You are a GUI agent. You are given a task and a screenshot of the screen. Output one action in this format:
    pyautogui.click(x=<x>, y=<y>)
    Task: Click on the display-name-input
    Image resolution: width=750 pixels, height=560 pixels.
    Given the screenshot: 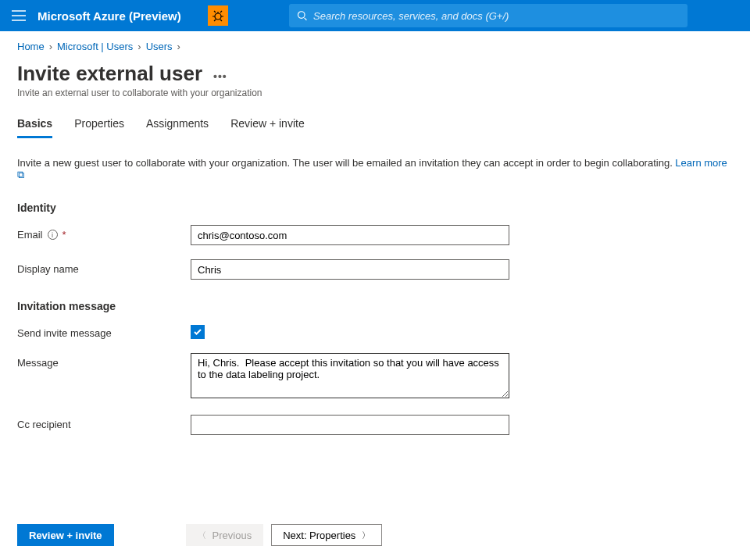 What is the action you would take?
    pyautogui.click(x=350, y=269)
    